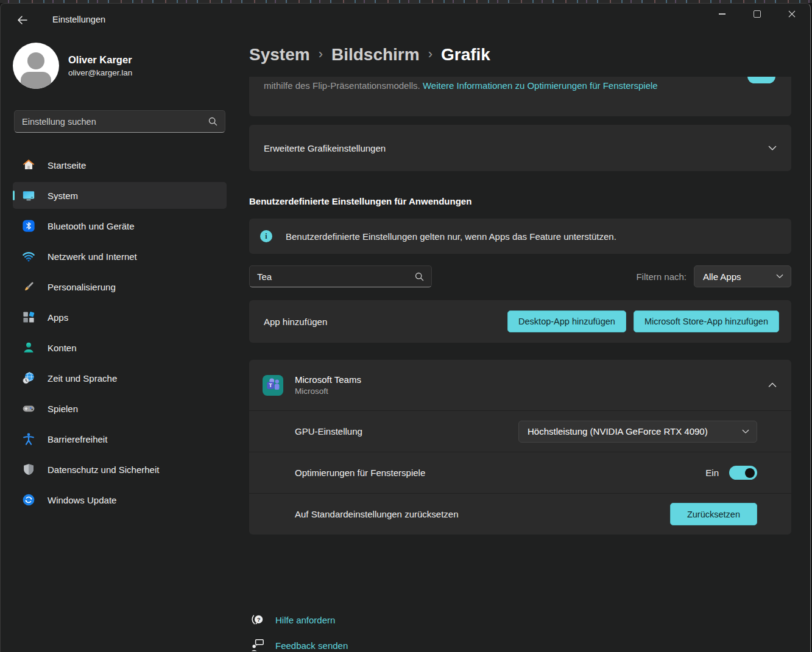 The width and height of the screenshot is (812, 652). What do you see at coordinates (119, 348) in the screenshot?
I see `sidebar-item-konten: Konten` at bounding box center [119, 348].